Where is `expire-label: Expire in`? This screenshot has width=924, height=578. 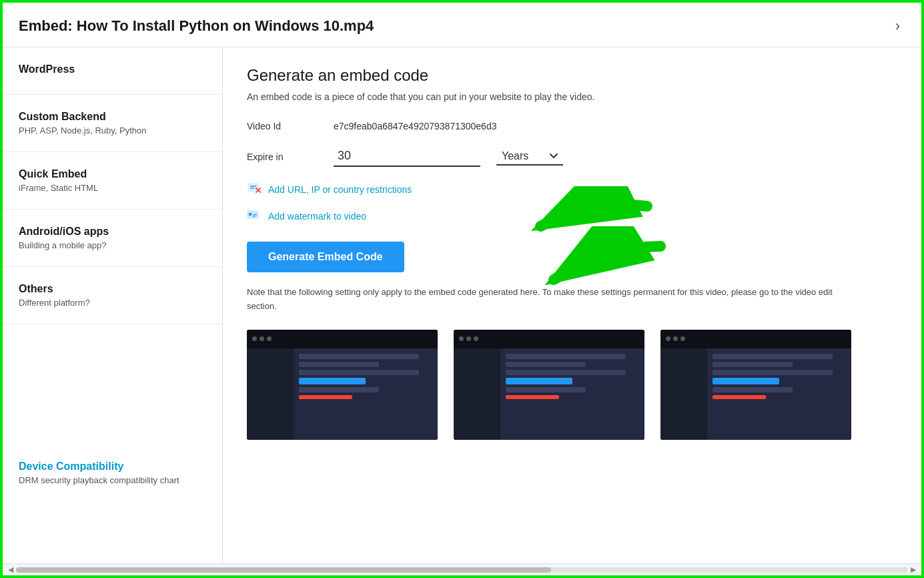 expire-label: Expire in is located at coordinates (290, 157).